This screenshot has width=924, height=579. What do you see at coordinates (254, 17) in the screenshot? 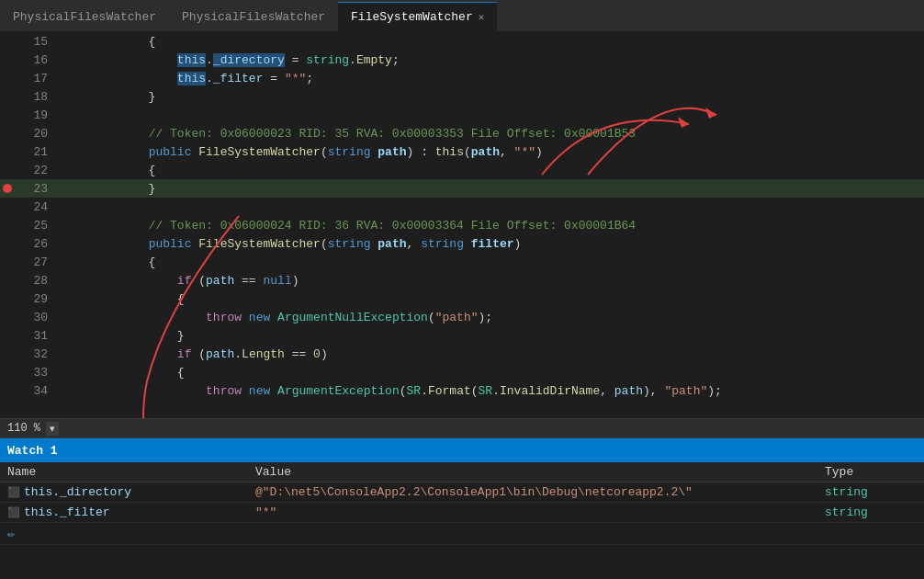
I see `tab-physical-2: PhysicalFilesWatcher` at bounding box center [254, 17].